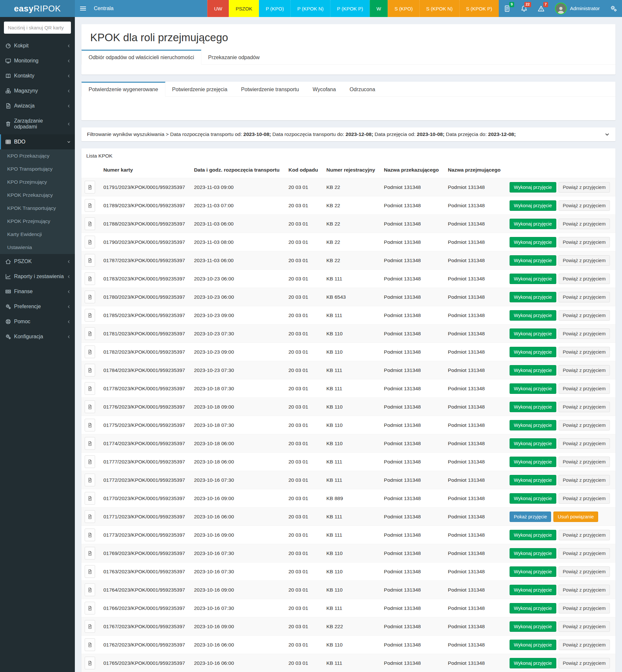 The image size is (622, 672). Describe the element at coordinates (37, 248) in the screenshot. I see `sidebar-subitem-ustawienia: Ustawienia` at that location.